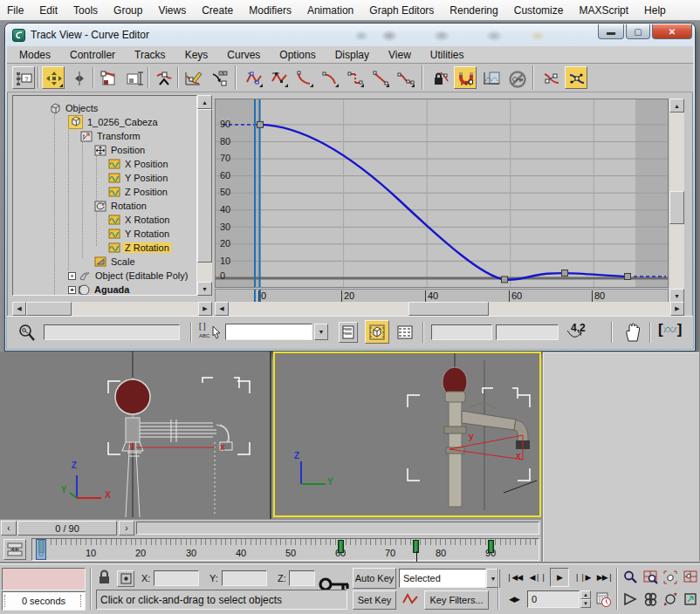  I want to click on tv-menu-display: Display, so click(353, 55).